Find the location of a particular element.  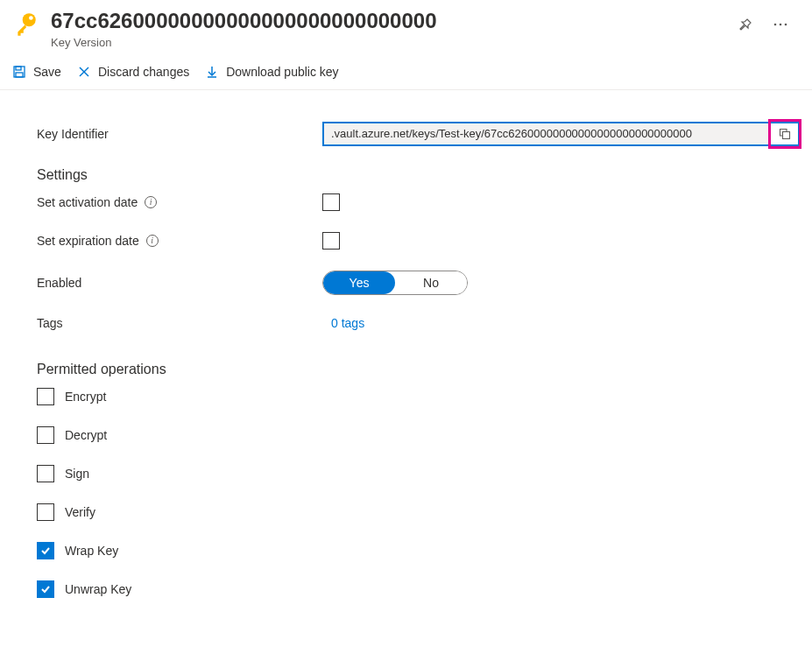

operation-label: Decrypt is located at coordinates (86, 435).